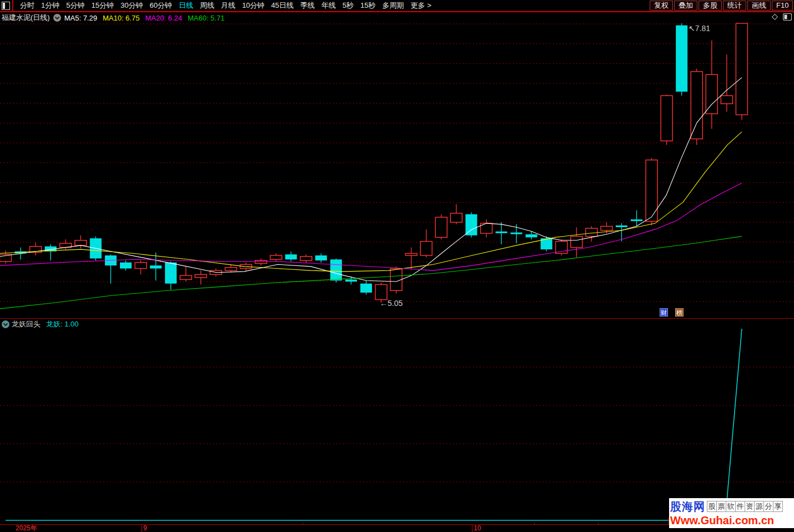  I want to click on watermark-slogan-char: 件, so click(740, 506).